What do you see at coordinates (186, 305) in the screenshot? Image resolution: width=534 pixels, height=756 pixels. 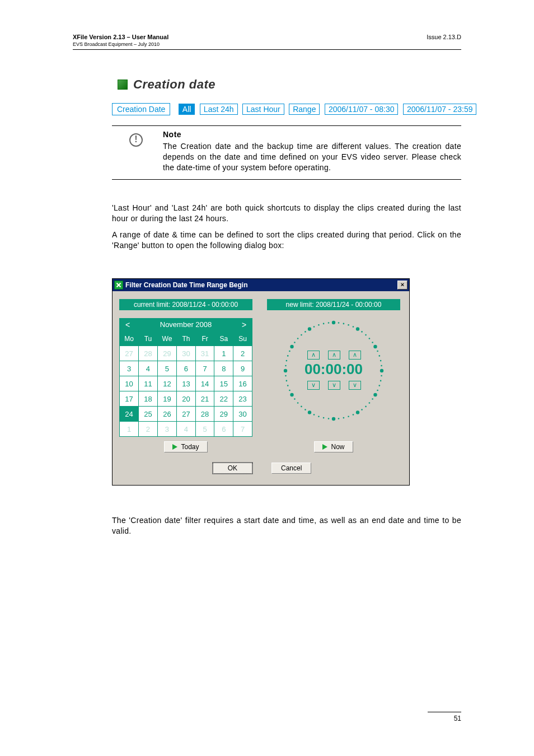 I see `current-limit-display: current limit: 2008/11/24 - 00:00:00` at bounding box center [186, 305].